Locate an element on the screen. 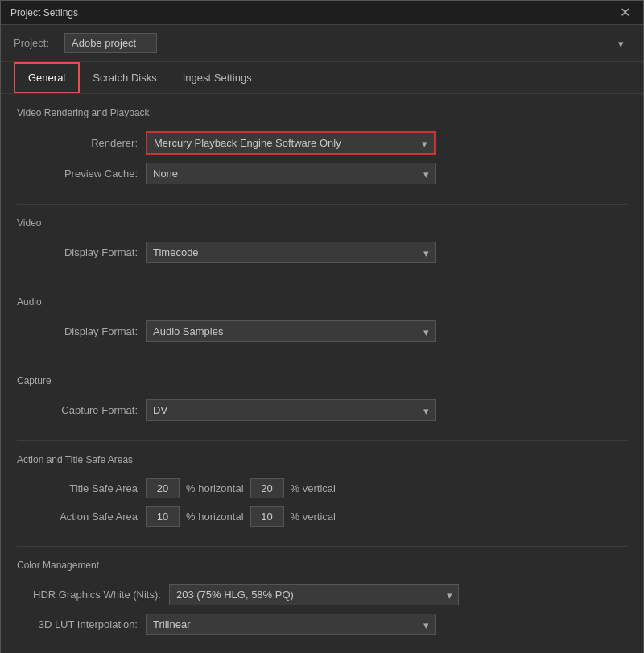 The width and height of the screenshot is (644, 653). hdr-row: HDR Graphics White (Nits): 203 (75% HLG,… is located at coordinates (322, 594).